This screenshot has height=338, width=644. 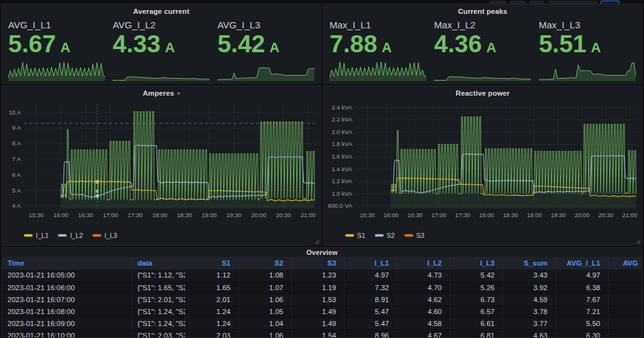 What do you see at coordinates (385, 235) in the screenshot?
I see `legend-item-s2: S2` at bounding box center [385, 235].